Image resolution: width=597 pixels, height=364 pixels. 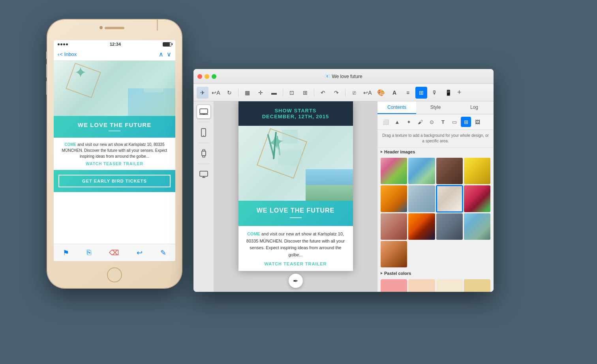 What do you see at coordinates (161, 54) in the screenshot?
I see `prev-email-button: ∧` at bounding box center [161, 54].